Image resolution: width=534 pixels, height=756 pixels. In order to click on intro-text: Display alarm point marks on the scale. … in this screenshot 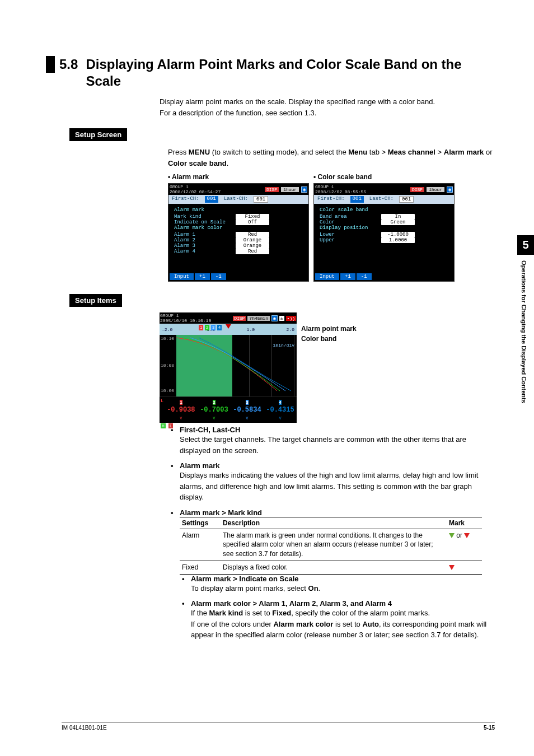, I will do `click(327, 108)`.